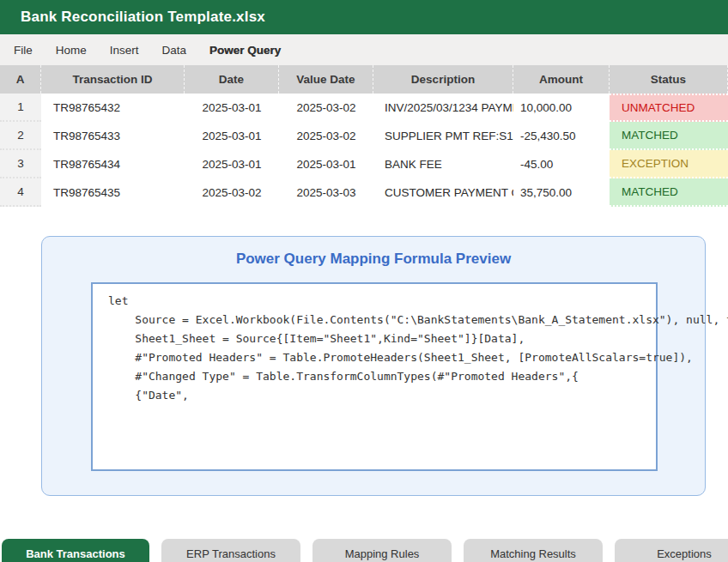 This screenshot has width=728, height=562. What do you see at coordinates (113, 192) in the screenshot?
I see `cell-transaction-id: TR98765435` at bounding box center [113, 192].